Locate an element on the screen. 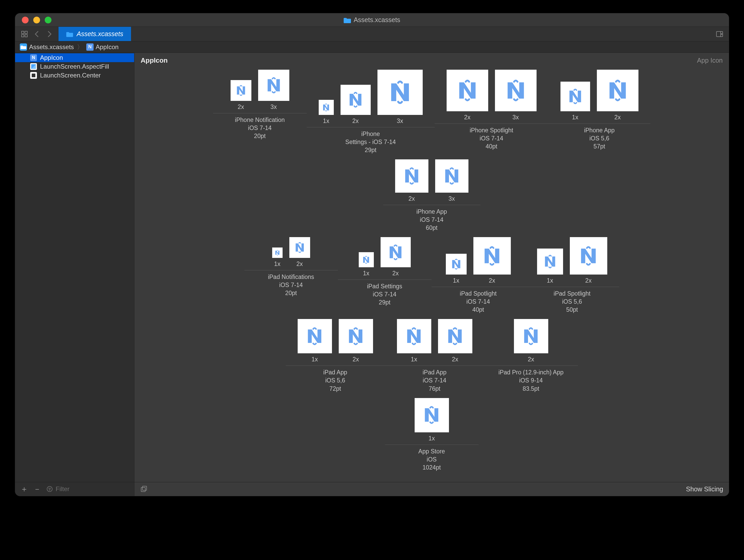 The height and width of the screenshot is (560, 744). nav-forward-button is located at coordinates (49, 34).